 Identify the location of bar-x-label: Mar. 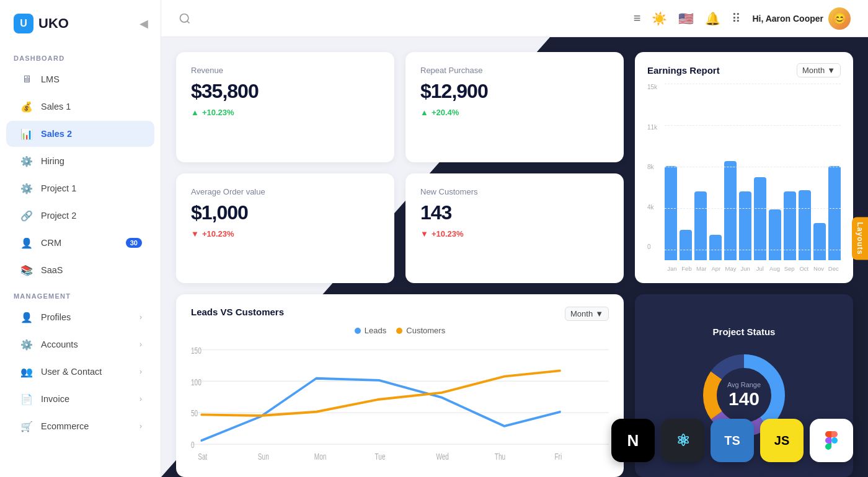
(701, 269).